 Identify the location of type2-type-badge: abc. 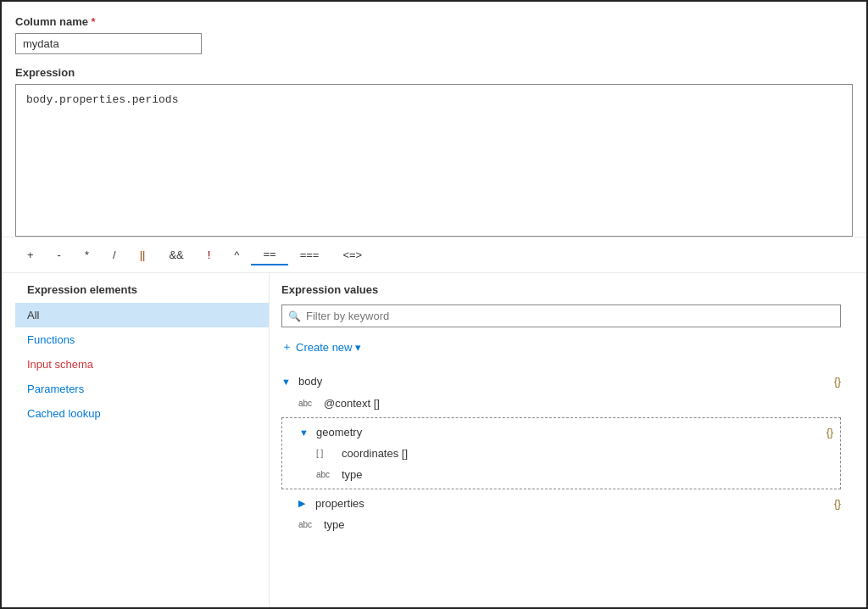
(309, 524).